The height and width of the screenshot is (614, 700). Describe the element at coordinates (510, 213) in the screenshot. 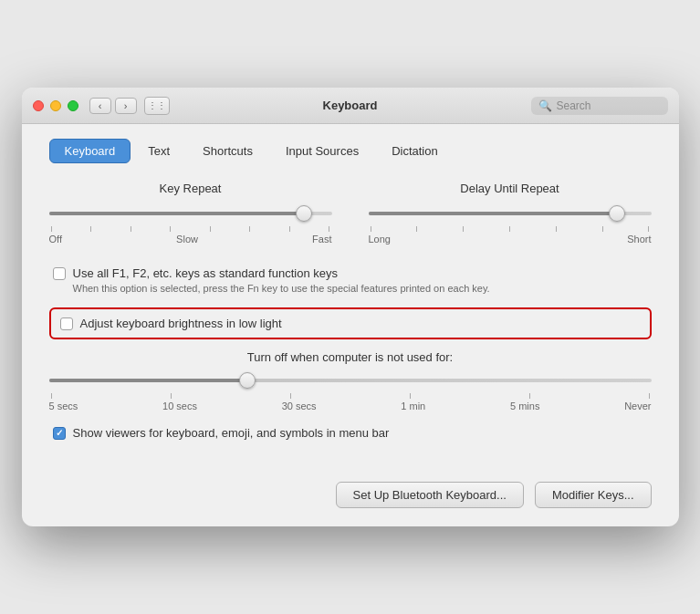

I see `delay-repeat-slider` at that location.